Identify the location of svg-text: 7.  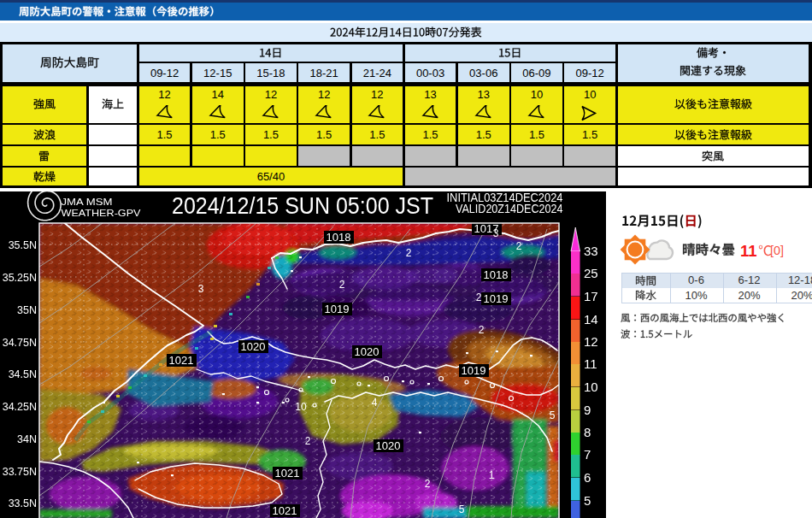
(587, 455).